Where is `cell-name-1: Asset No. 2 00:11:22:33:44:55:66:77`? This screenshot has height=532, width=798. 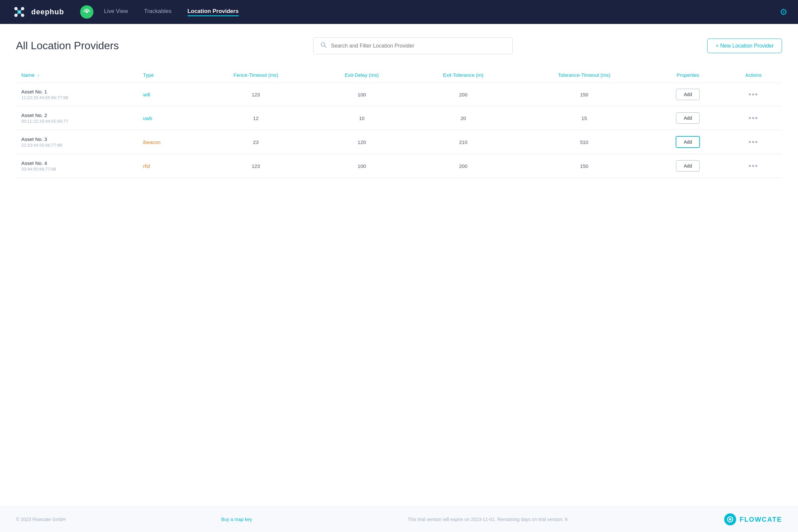
cell-name-1: Asset No. 2 00:11:22:33:44:55:66:77 is located at coordinates (77, 118).